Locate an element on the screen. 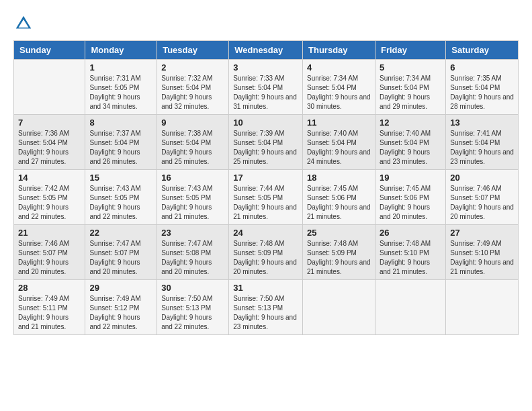  day-info: Sunrise: 7:41 AM Sunset: 5:04 PM Dayligh… is located at coordinates (482, 148).